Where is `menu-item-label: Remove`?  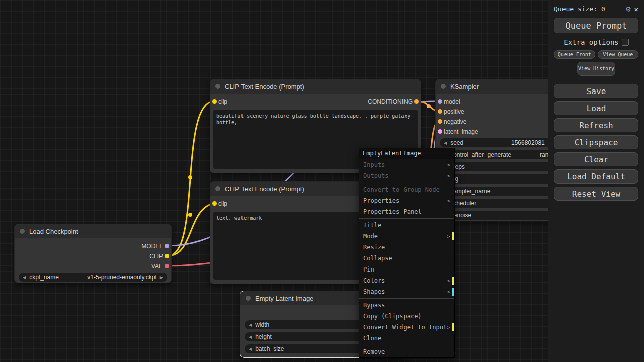
menu-item-label: Remove is located at coordinates (374, 352).